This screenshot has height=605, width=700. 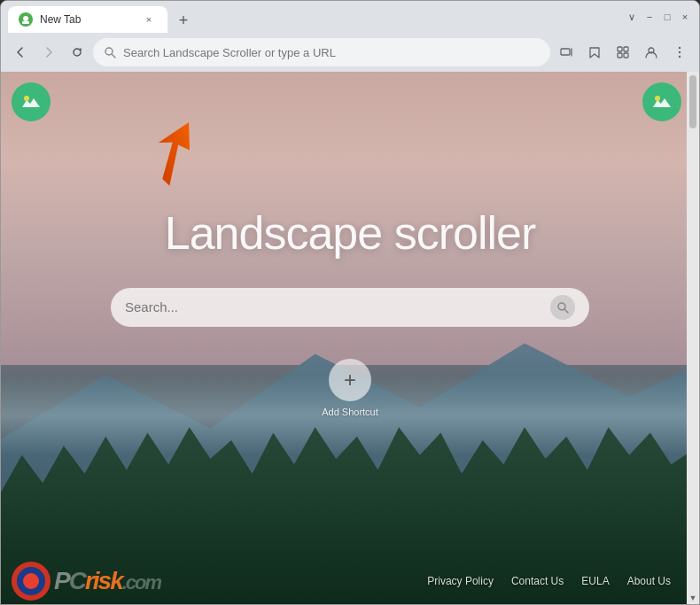 I want to click on page-logo-topleft, so click(x=31, y=102).